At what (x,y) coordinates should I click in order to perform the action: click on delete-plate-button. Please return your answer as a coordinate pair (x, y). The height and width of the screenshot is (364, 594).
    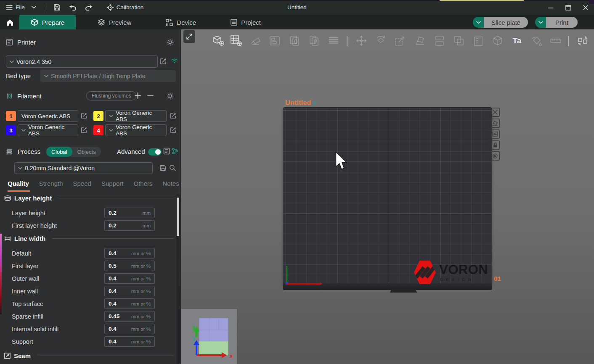
    Looking at the image, I should click on (495, 112).